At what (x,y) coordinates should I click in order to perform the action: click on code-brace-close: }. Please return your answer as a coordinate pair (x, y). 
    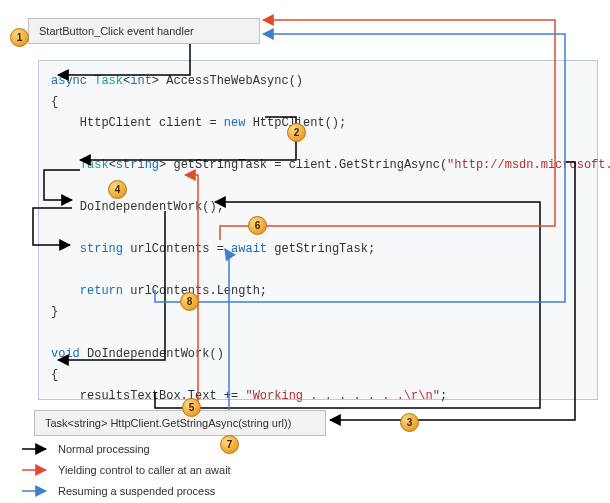
    Looking at the image, I should click on (316, 312).